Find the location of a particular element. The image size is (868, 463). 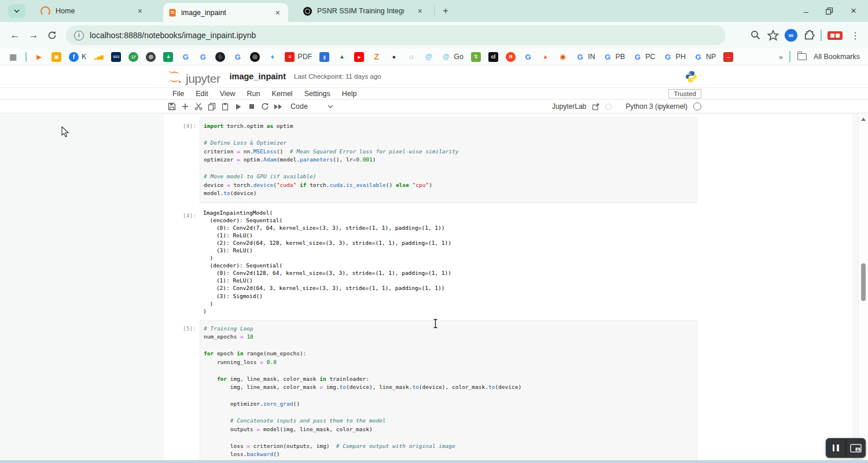

bookmark-red-arrow: → is located at coordinates (728, 57).